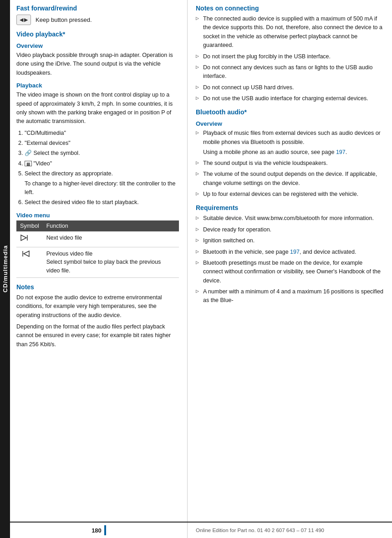 Image resolution: width=392 pixels, height=538 pixels. I want to click on notes-text2: Depending on the format of the audio fil…, so click(97, 336).